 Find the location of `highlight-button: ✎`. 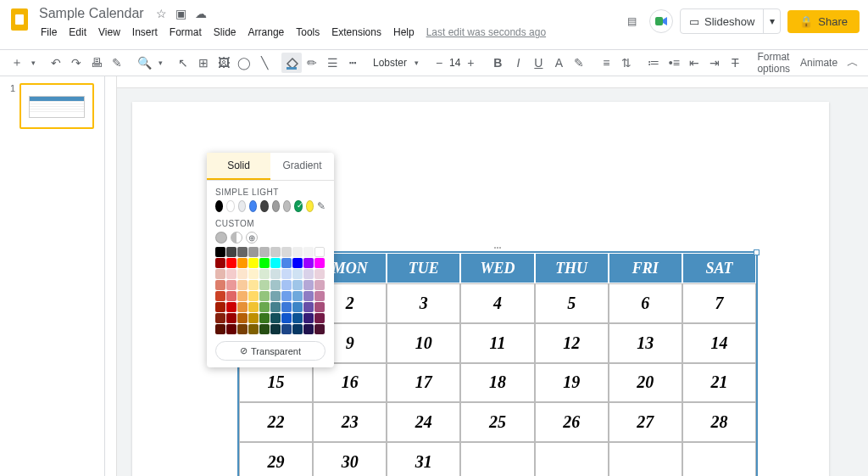

highlight-button: ✎ is located at coordinates (579, 63).